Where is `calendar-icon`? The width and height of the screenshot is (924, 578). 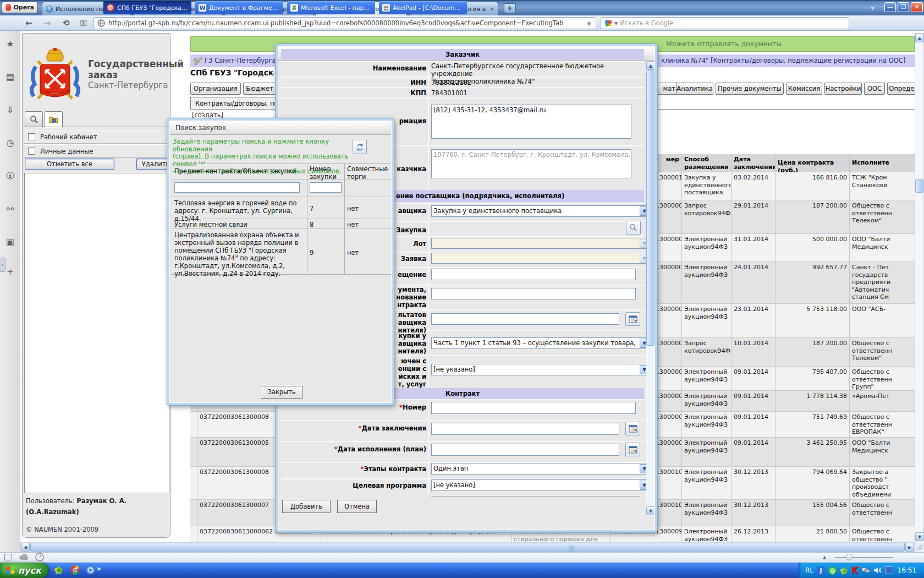 calendar-icon is located at coordinates (633, 428).